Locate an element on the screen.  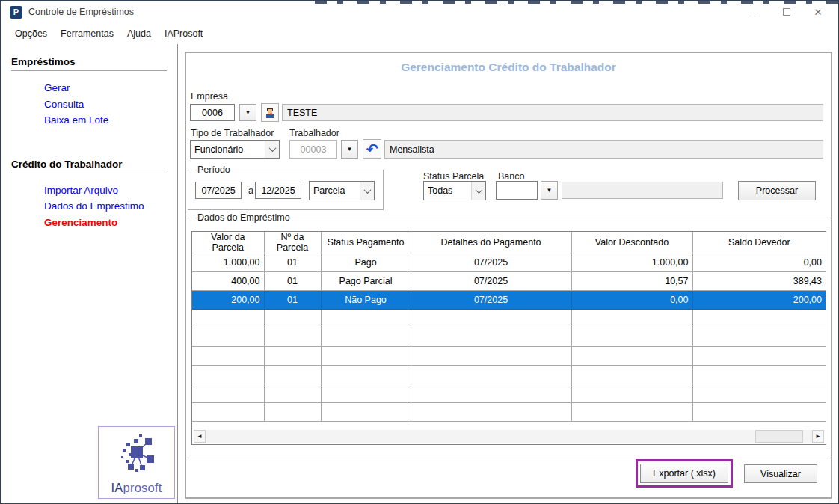
col-valor-descontado: Valor Descontado is located at coordinates (632, 242).